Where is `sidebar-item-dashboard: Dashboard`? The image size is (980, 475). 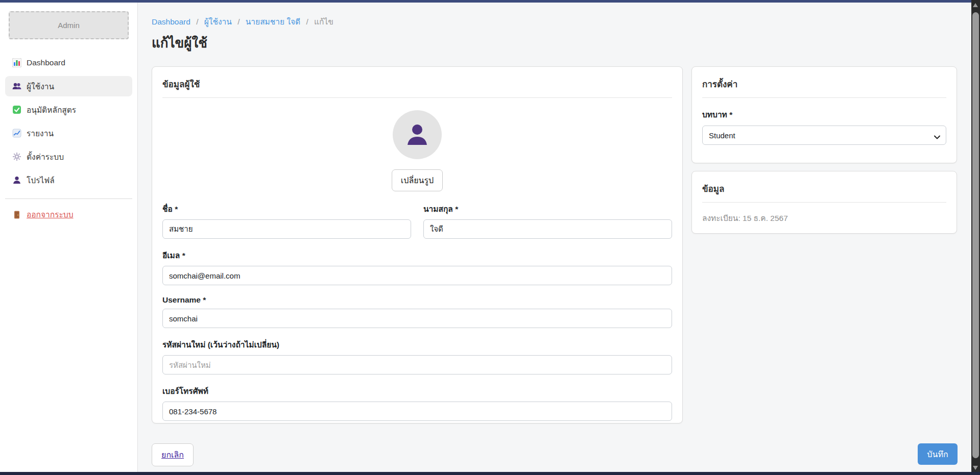 sidebar-item-dashboard: Dashboard is located at coordinates (68, 63).